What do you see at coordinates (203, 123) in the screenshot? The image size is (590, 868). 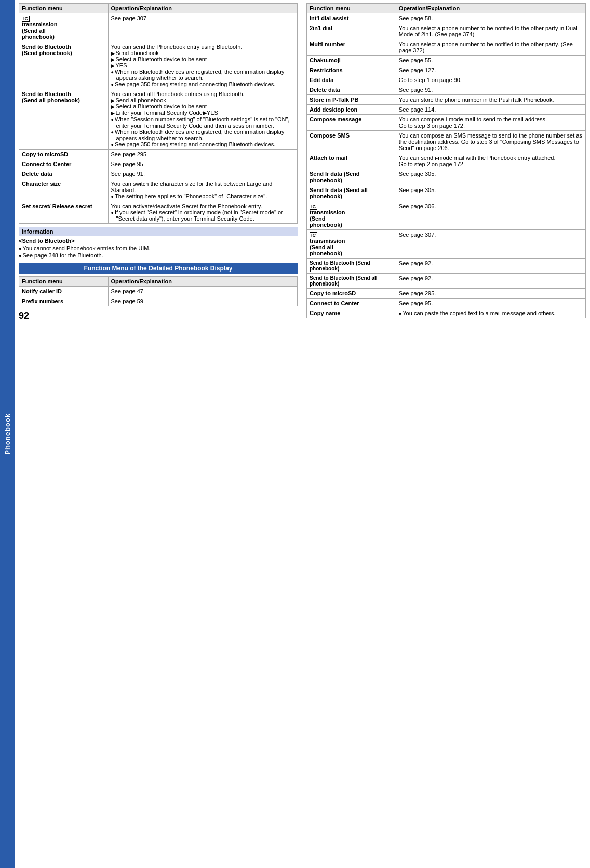 I see `bullet-item: When "Session number setting" of "Blueto…` at bounding box center [203, 123].